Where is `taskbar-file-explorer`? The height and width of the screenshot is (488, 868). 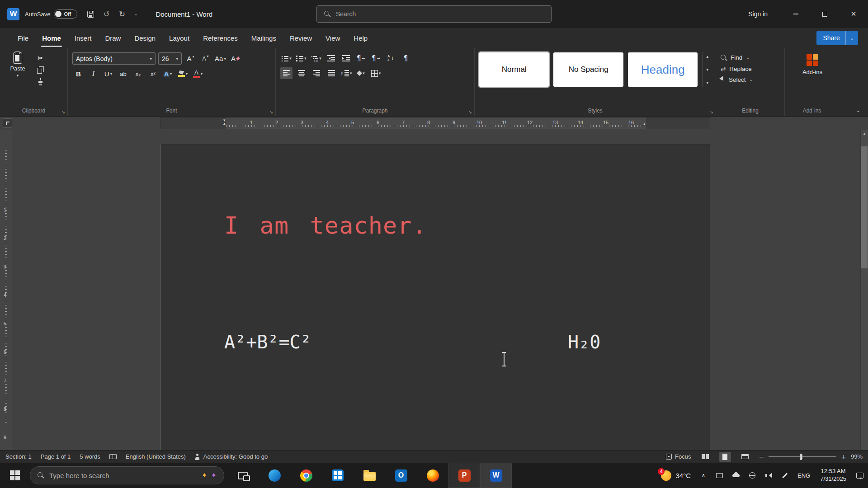
taskbar-file-explorer is located at coordinates (369, 475).